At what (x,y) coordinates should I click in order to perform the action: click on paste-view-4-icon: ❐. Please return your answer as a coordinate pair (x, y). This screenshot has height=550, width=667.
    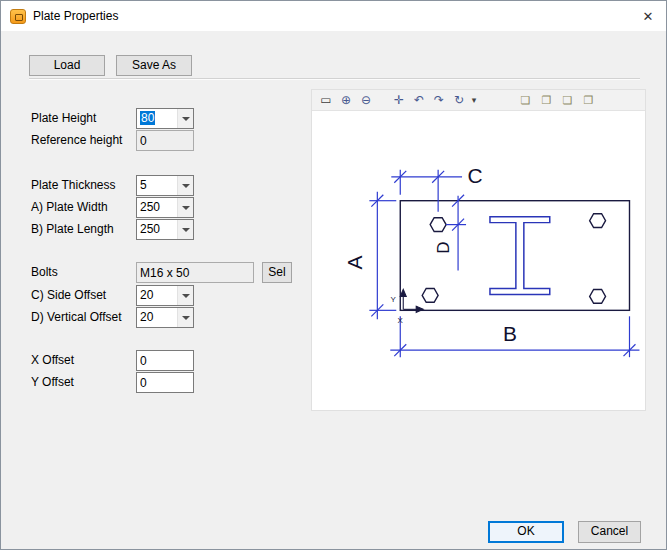
    Looking at the image, I should click on (588, 100).